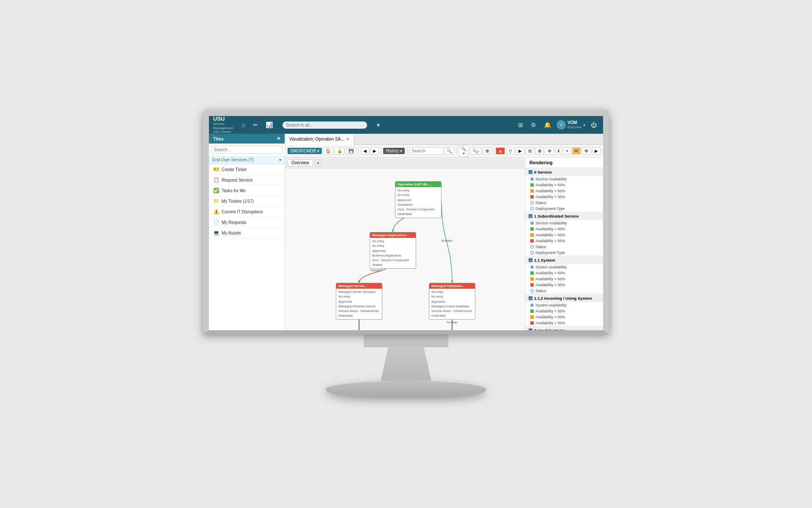 This screenshot has height=508, width=812. What do you see at coordinates (596, 151) in the screenshot?
I see `toolbar-arrow-right: ▶` at bounding box center [596, 151].